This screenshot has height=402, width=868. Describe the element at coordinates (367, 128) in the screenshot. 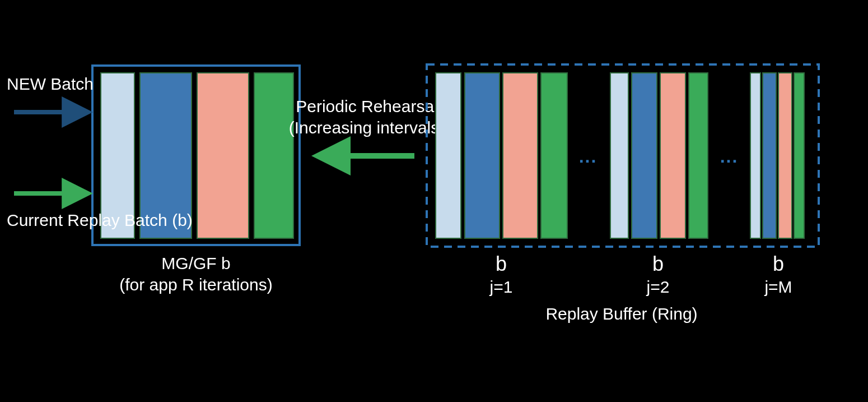

I see `middle-arrow-label-2: (Increasing intervals)` at that location.